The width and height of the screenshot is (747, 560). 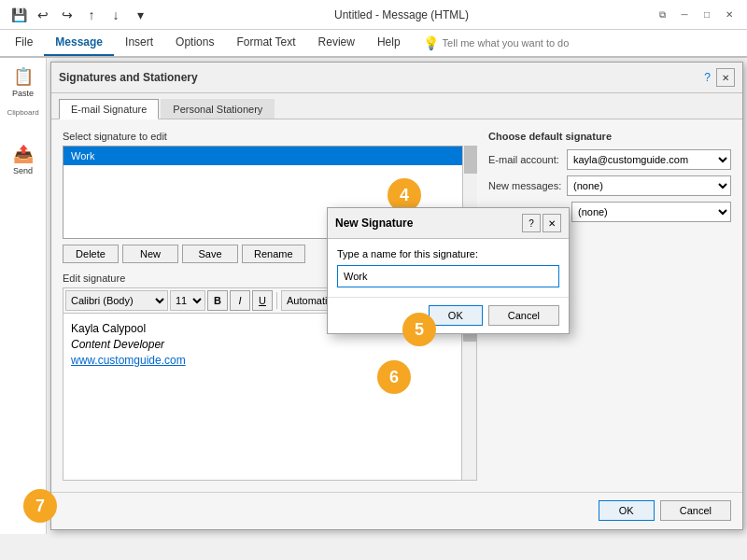 What do you see at coordinates (276, 301) in the screenshot?
I see `toolbar-separator` at bounding box center [276, 301].